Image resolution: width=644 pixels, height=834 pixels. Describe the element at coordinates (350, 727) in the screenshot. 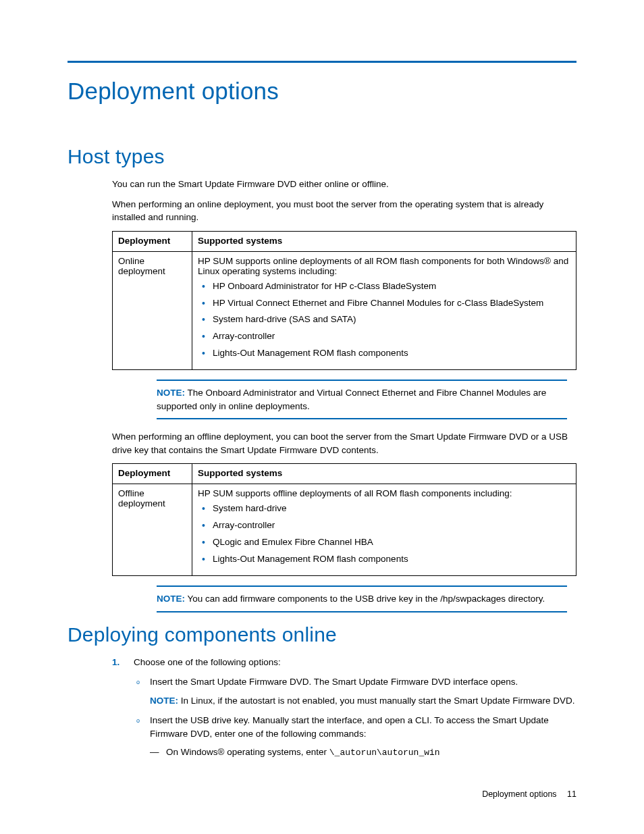

I see `option-text: Insert the USB drive key. Manually start…` at that location.